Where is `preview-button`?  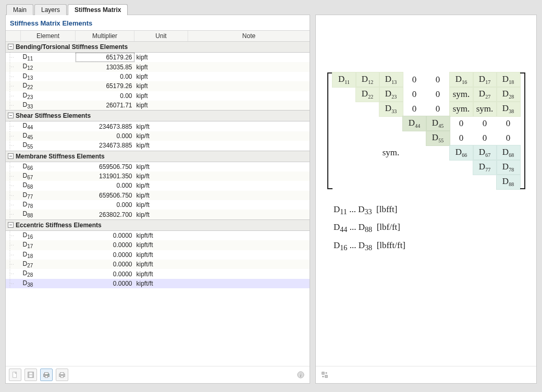 preview-button is located at coordinates (46, 375).